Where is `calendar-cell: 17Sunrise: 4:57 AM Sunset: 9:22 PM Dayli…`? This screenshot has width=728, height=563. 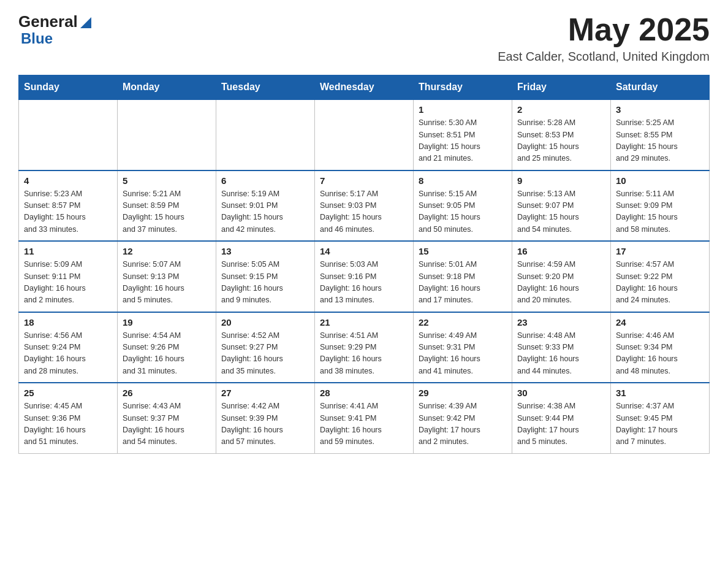
calendar-cell: 17Sunrise: 4:57 AM Sunset: 9:22 PM Dayli… is located at coordinates (661, 277).